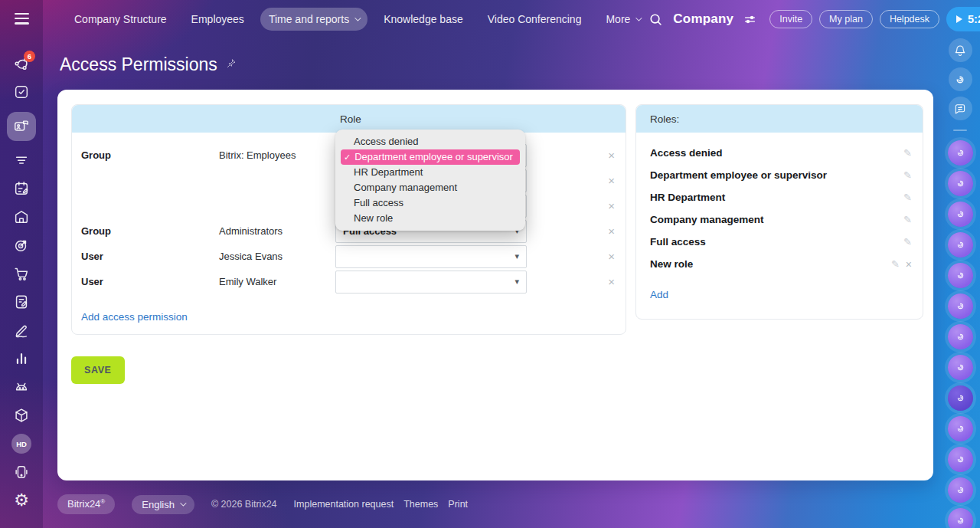 Image resolution: width=980 pixels, height=528 pixels. What do you see at coordinates (430, 157) in the screenshot?
I see `dropdown-option-selected: ✓ Department employee or supervisor` at bounding box center [430, 157].